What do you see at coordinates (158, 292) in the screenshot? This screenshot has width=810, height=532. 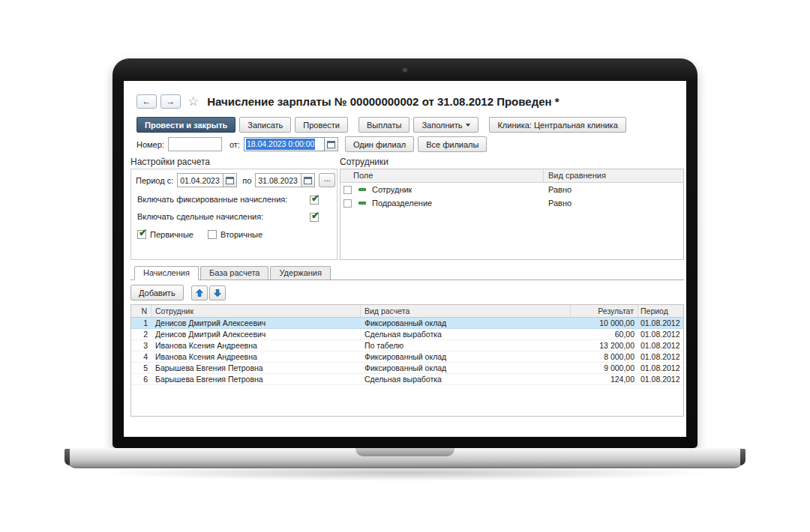 I see `add-button: Добавить` at bounding box center [158, 292].